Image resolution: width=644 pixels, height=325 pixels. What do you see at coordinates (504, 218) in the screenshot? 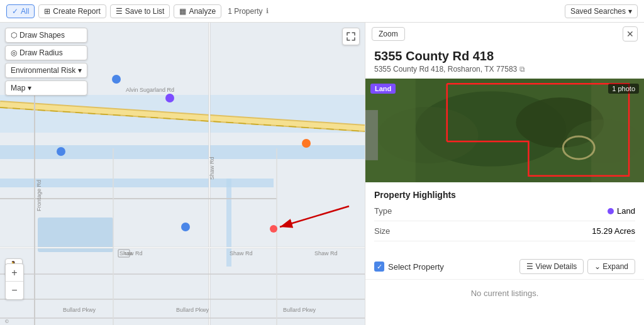
I see `property-highlights: Property Highlights Type Land Size 15.29…` at bounding box center [504, 218].